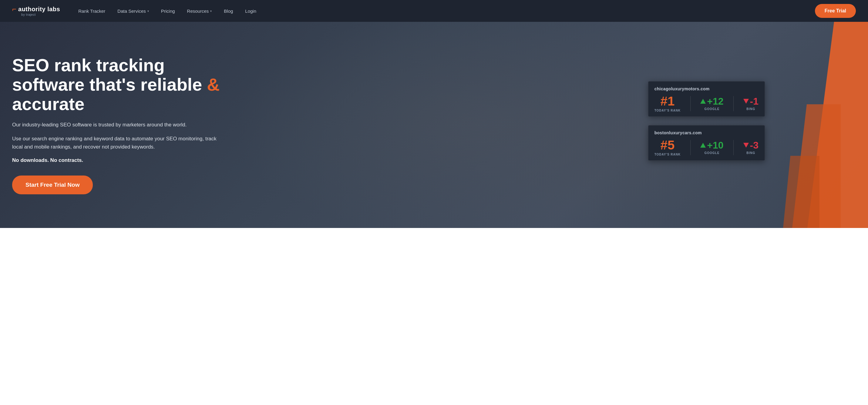 Image resolution: width=868 pixels, height=405 pixels. Describe the element at coordinates (148, 11) in the screenshot. I see `chevron-down-icon: ▾` at that location.